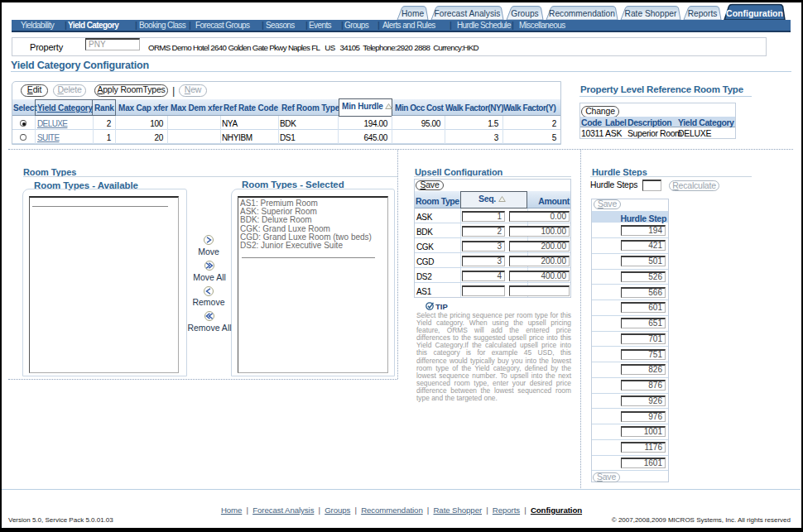 The height and width of the screenshot is (532, 803). I want to click on svg-text: Move, so click(209, 252).